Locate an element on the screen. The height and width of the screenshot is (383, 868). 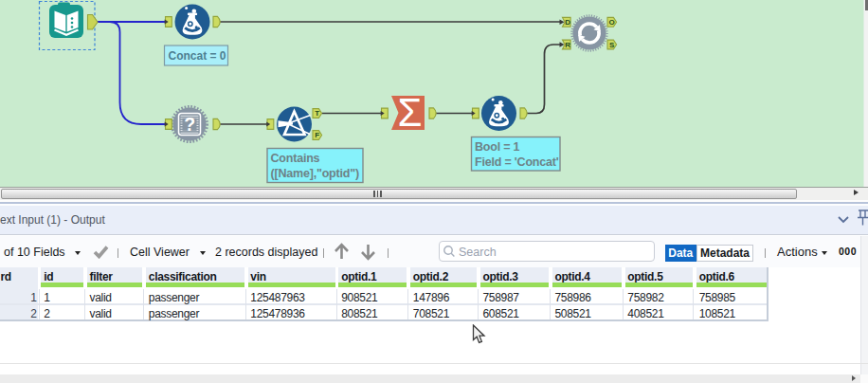
svg-text: Concat = 0 is located at coordinates (197, 56).